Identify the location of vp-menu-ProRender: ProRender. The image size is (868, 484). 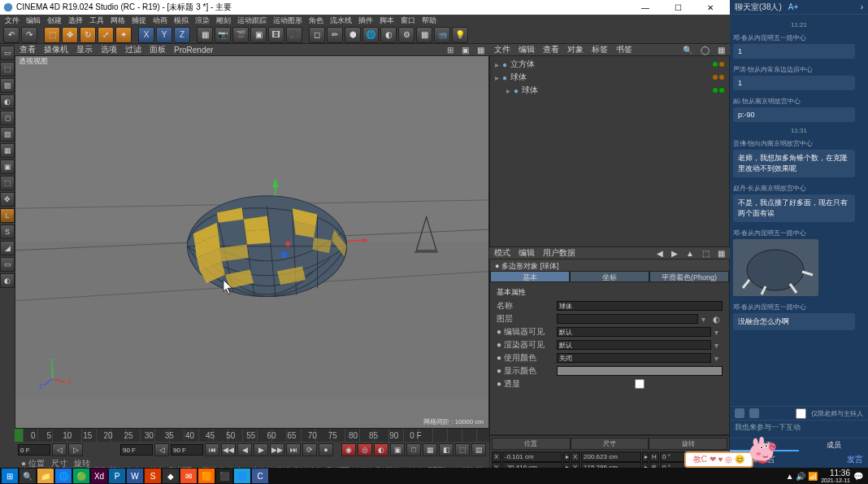
(193, 50).